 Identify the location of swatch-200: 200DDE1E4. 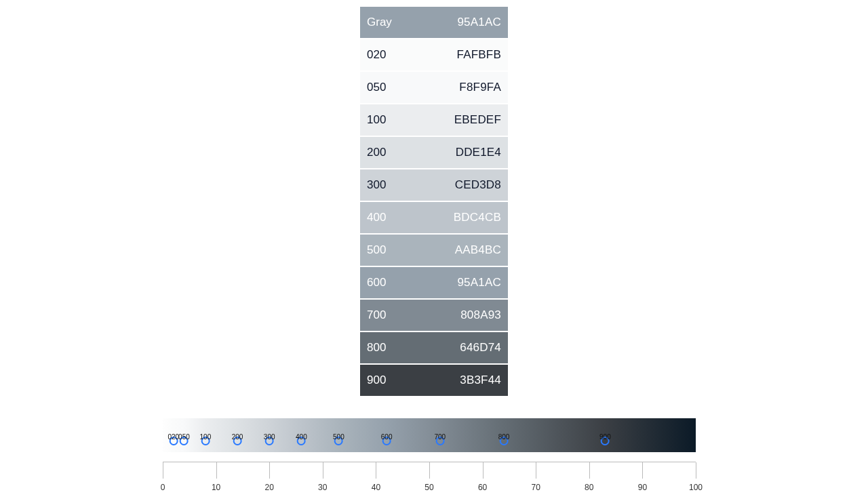
(434, 153).